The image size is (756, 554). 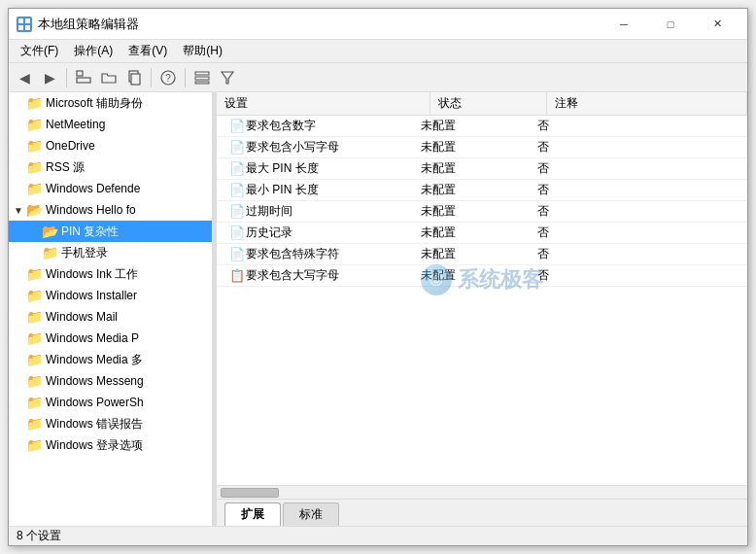 What do you see at coordinates (39, 51) in the screenshot?
I see `menu-file: 文件(F)` at bounding box center [39, 51].